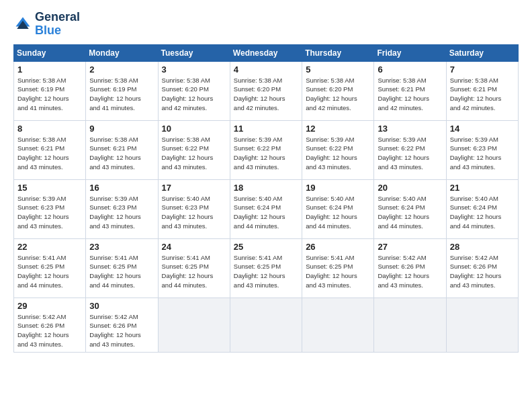 The width and height of the screenshot is (532, 411). I want to click on day-info: Sunrise: 5:38 AMSunset: 6:22 PMDaylight:…, so click(194, 153).